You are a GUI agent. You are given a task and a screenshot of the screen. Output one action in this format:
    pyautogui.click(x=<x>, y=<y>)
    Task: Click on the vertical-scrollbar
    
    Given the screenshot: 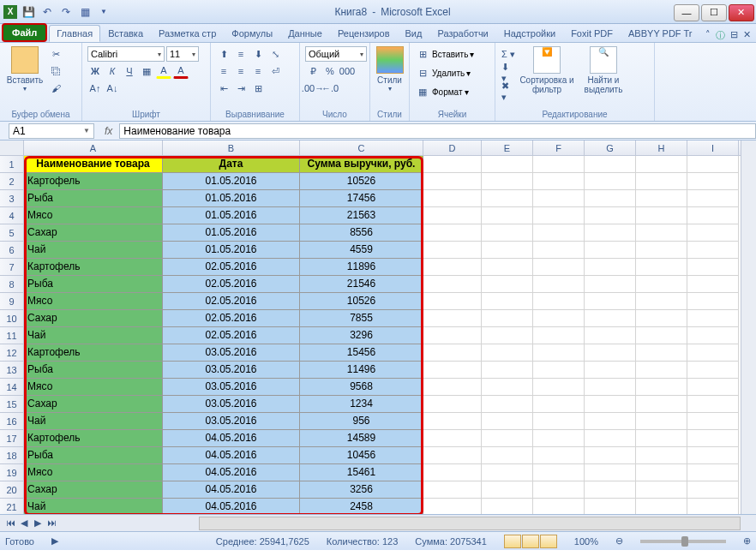 What is the action you would take?
    pyautogui.click(x=748, y=327)
    